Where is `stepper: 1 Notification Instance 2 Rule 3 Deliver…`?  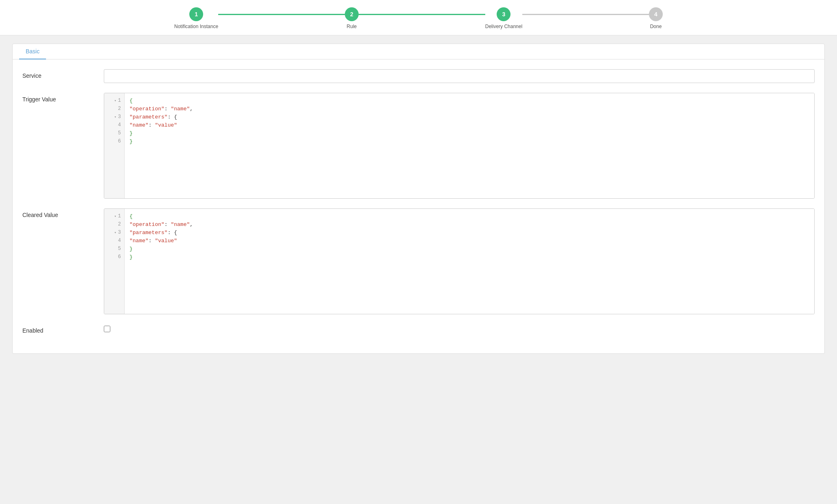 stepper: 1 Notification Instance 2 Rule 3 Deliver… is located at coordinates (418, 18).